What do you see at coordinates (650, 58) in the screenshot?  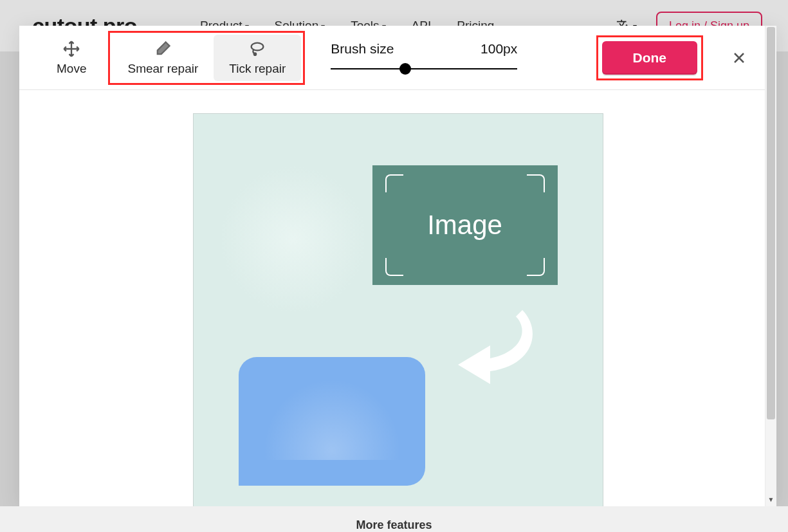 I see `done-highlight: Done` at bounding box center [650, 58].